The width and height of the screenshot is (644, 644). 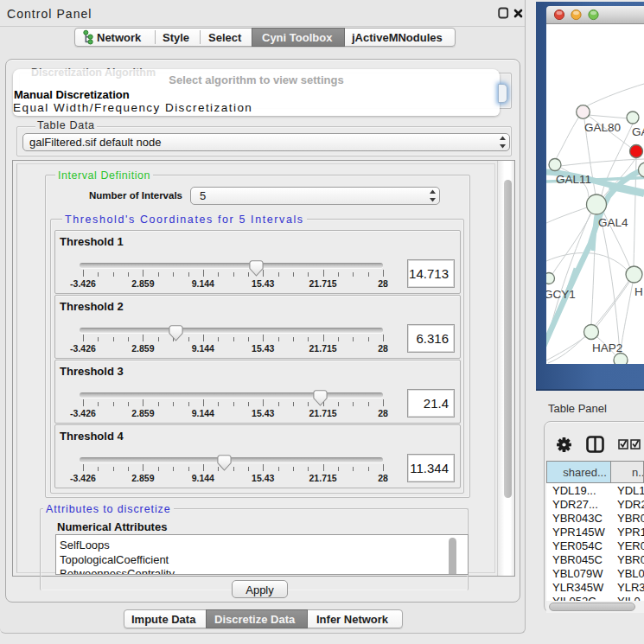 I want to click on svg-text: HAP2, so click(x=607, y=348).